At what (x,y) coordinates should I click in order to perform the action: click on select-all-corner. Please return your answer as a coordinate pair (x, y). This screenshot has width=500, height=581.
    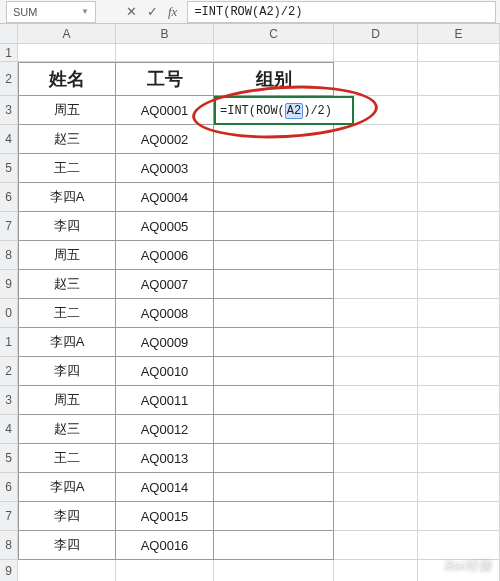
    Looking at the image, I should click on (9, 34).